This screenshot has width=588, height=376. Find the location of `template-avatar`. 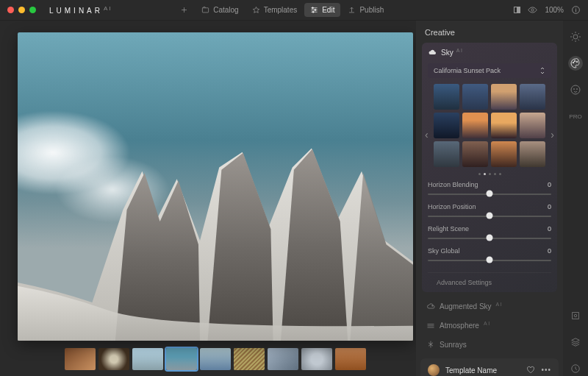

template-avatar is located at coordinates (434, 370).